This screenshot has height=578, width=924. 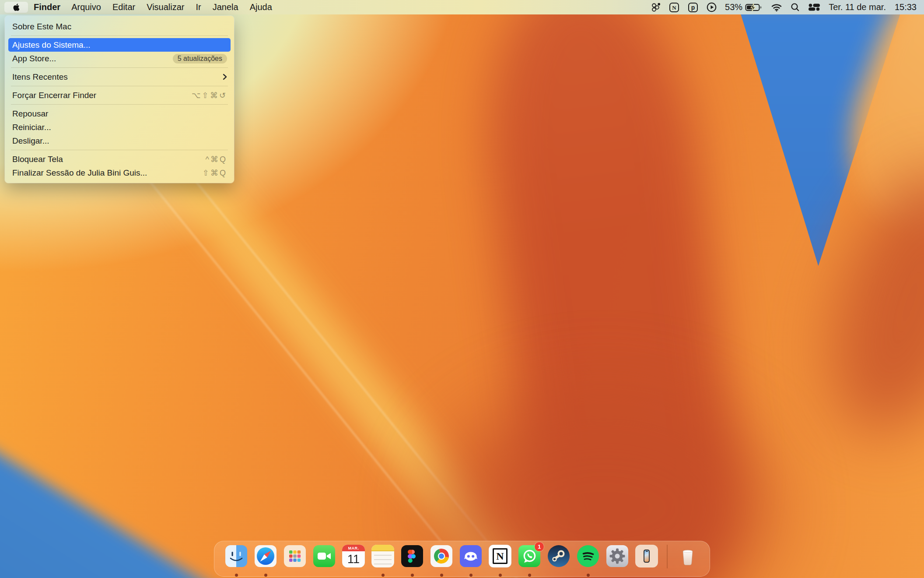 I want to click on play-icon, so click(x=711, y=7).